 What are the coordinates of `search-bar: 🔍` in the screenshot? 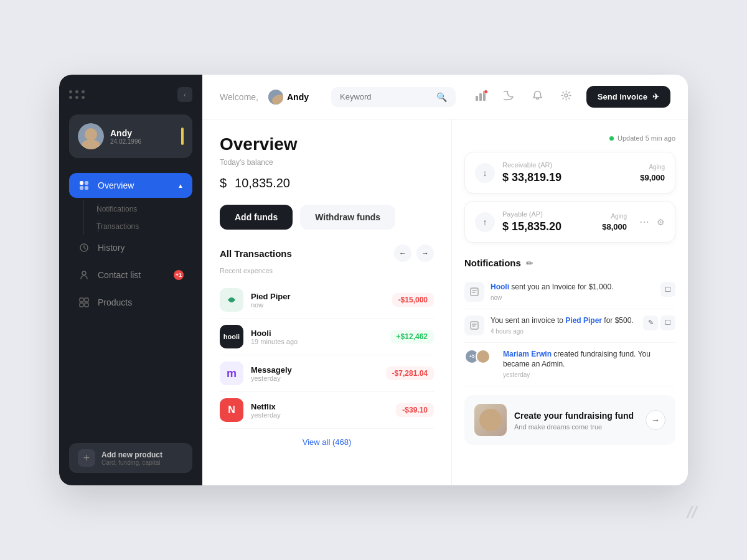 It's located at (393, 97).